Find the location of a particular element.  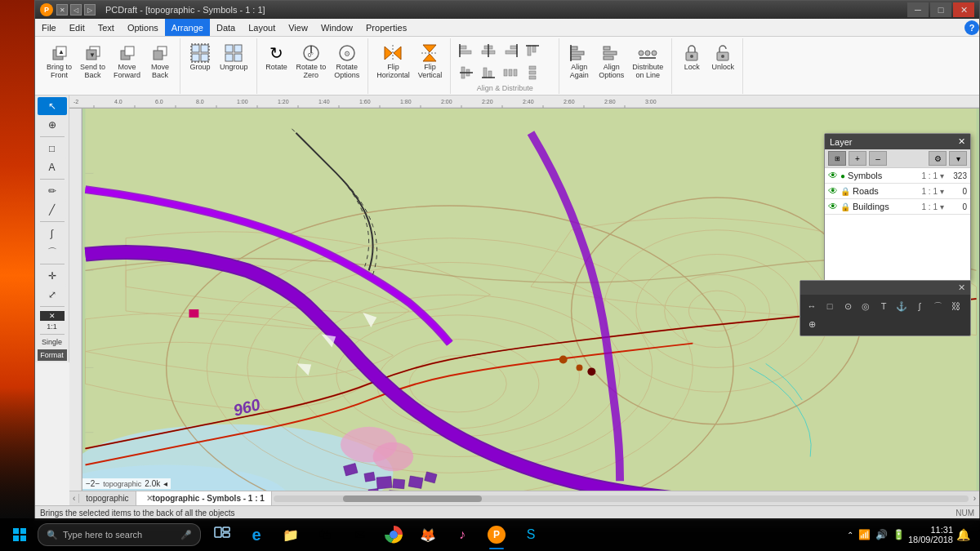

scroll-right-btn: › is located at coordinates (975, 498).